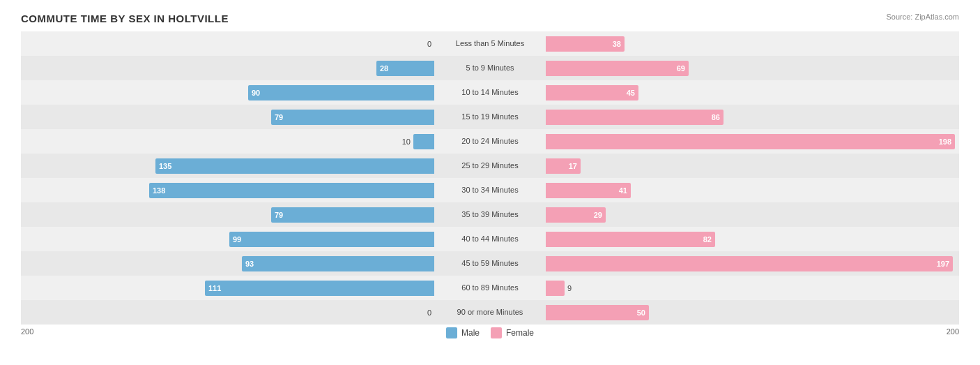  I want to click on row-label: 25 to 29 Minutes, so click(490, 166).